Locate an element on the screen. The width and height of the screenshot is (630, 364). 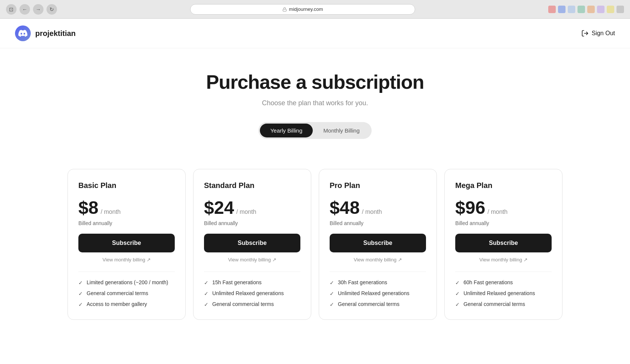
plan-card-pro: Pro Plan $48 / month Billed annually Sub… is located at coordinates (378, 244).